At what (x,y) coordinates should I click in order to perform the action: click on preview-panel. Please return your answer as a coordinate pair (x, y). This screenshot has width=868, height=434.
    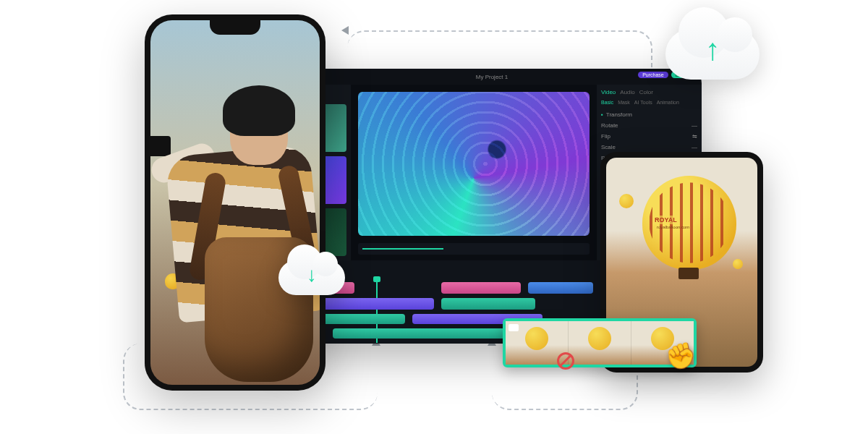
    Looking at the image, I should click on (474, 172).